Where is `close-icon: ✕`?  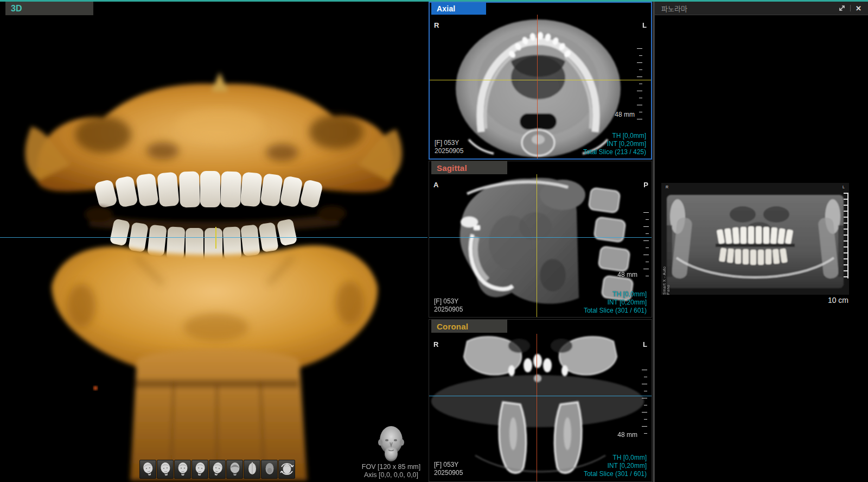
close-icon: ✕ is located at coordinates (858, 9).